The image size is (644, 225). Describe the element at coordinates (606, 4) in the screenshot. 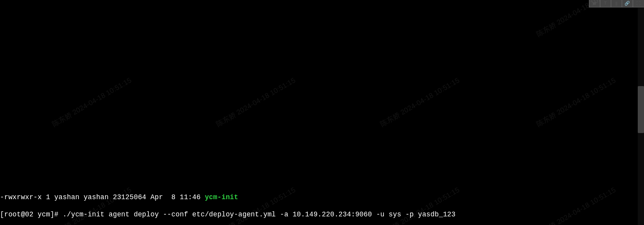

I see `text-icon: Ꭲ` at that location.